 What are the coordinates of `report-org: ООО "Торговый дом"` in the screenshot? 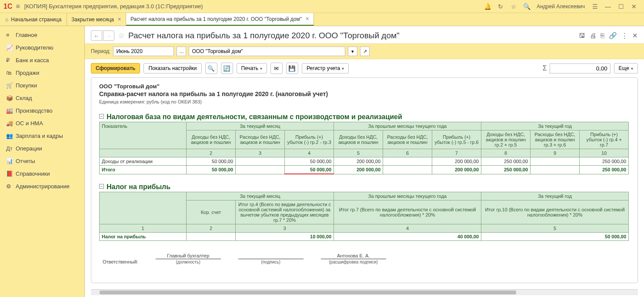 It's located at (362, 86).